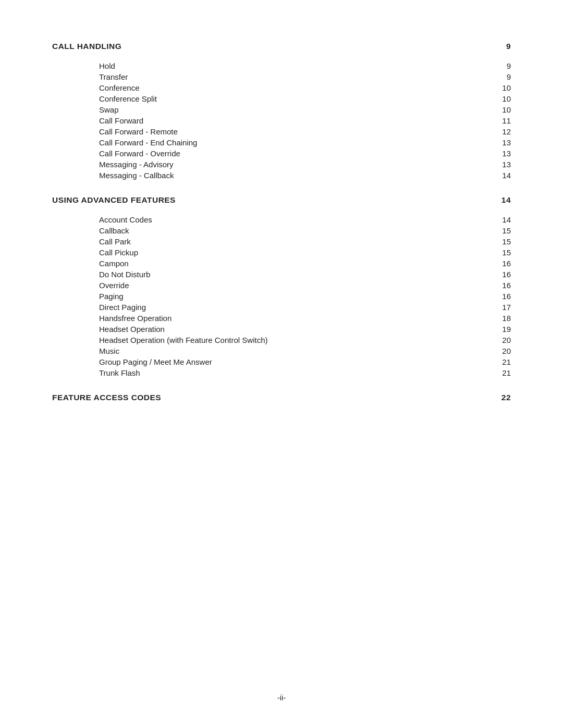  What do you see at coordinates (297, 307) in the screenshot?
I see `toc-item-label: Direct Paging` at bounding box center [297, 307].